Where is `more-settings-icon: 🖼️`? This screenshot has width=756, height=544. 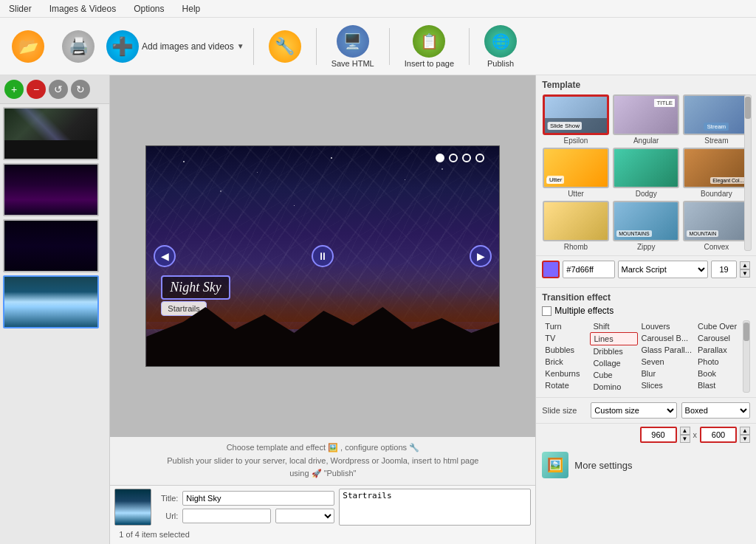 more-settings-icon: 🖼️ is located at coordinates (555, 465).